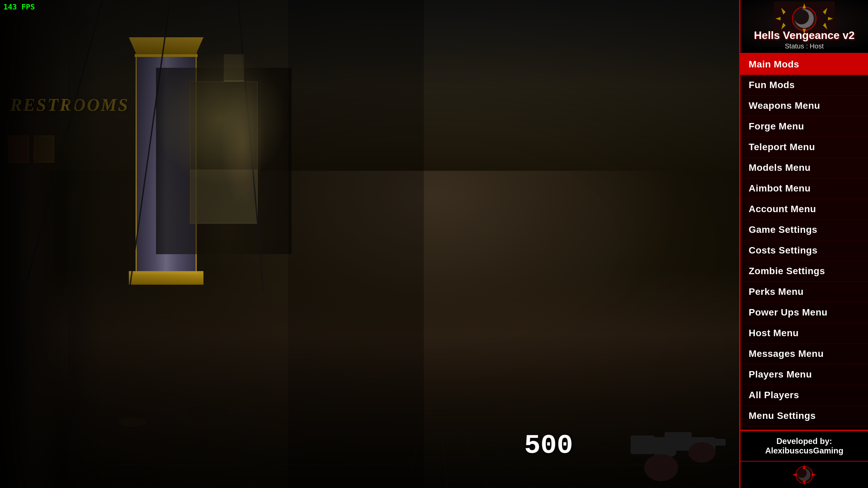  What do you see at coordinates (804, 27) in the screenshot?
I see `menu-header: Hells Vengeance v2 Status : Host` at bounding box center [804, 27].